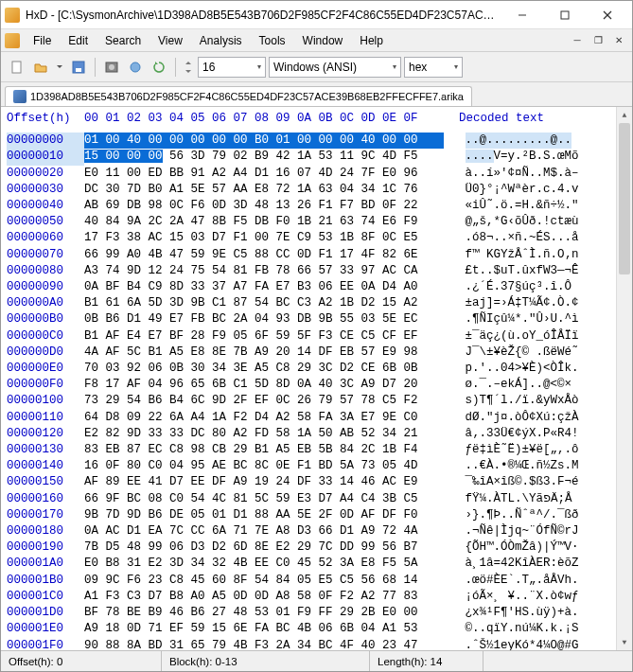 Image resolution: width=633 pixels, height=672 pixels. What do you see at coordinates (433, 67) in the screenshot?
I see `base-combo: hex ▾` at bounding box center [433, 67].